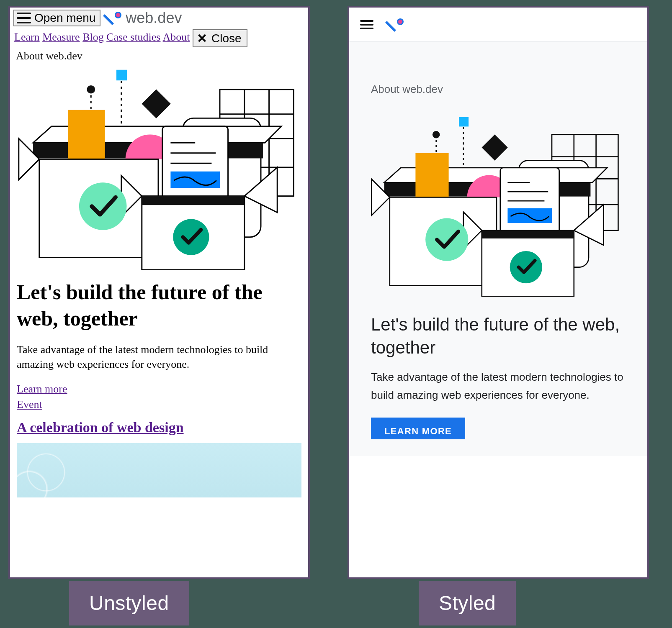  What do you see at coordinates (57, 18) in the screenshot?
I see `open-menu-button: Open menu` at bounding box center [57, 18].